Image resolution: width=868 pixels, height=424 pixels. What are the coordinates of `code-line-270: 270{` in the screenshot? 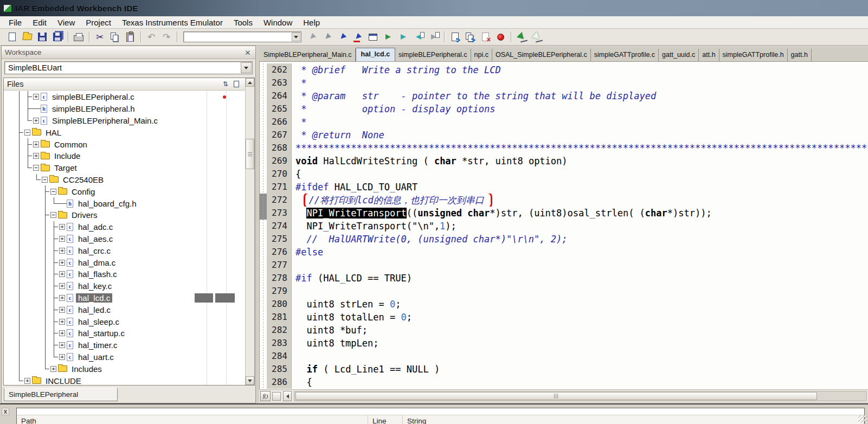 It's located at (564, 174).